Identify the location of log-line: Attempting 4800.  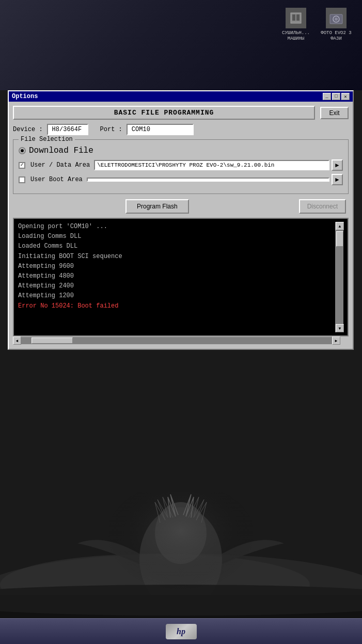
(176, 277).